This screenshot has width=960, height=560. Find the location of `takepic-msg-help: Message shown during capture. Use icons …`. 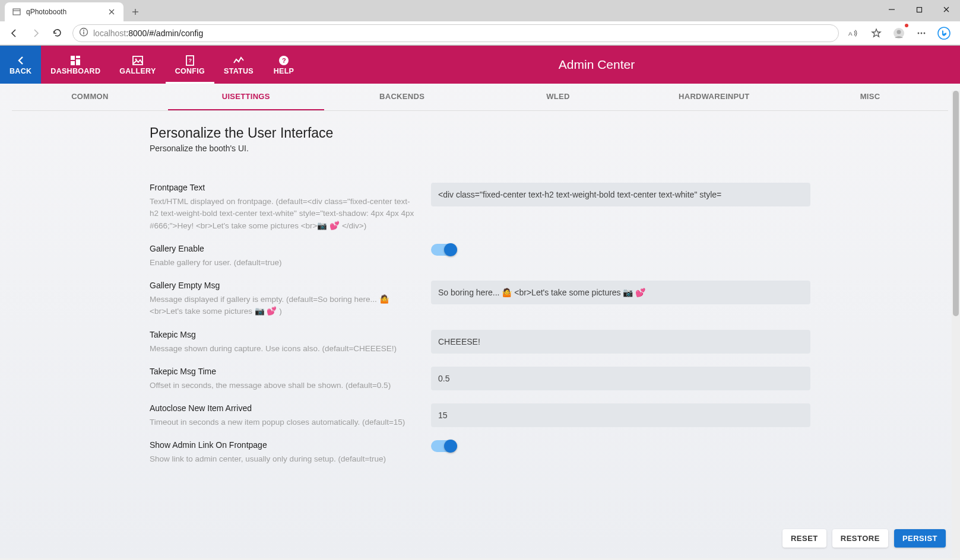

takepic-msg-help: Message shown during capture. Use icons … is located at coordinates (283, 349).